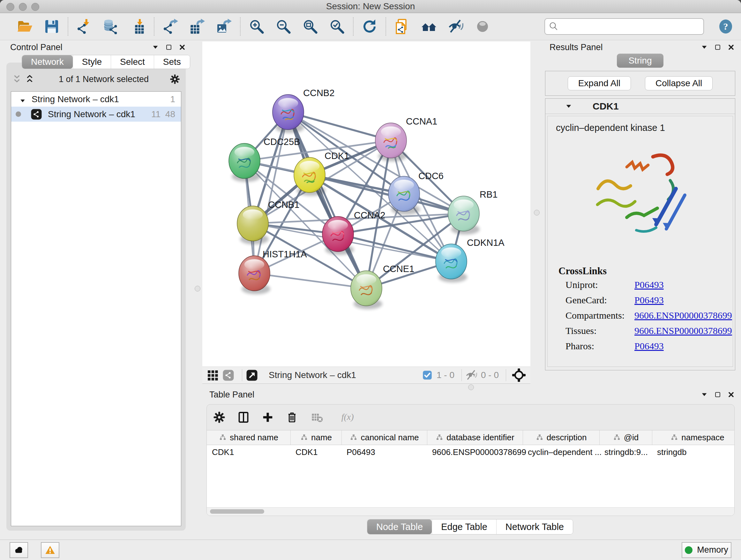 The width and height of the screenshot is (741, 560). What do you see at coordinates (253, 225) in the screenshot?
I see `node-CCNB1` at bounding box center [253, 225].